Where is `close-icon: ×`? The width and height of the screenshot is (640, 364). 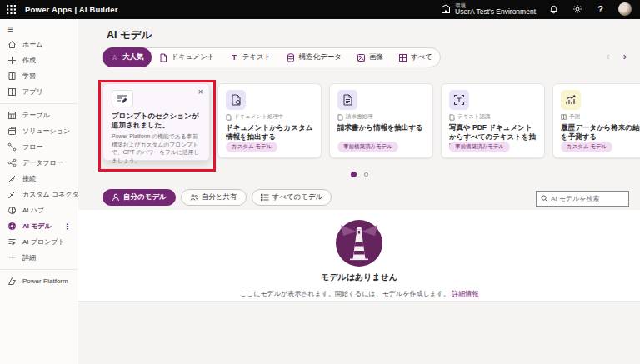
close-icon: × is located at coordinates (201, 92).